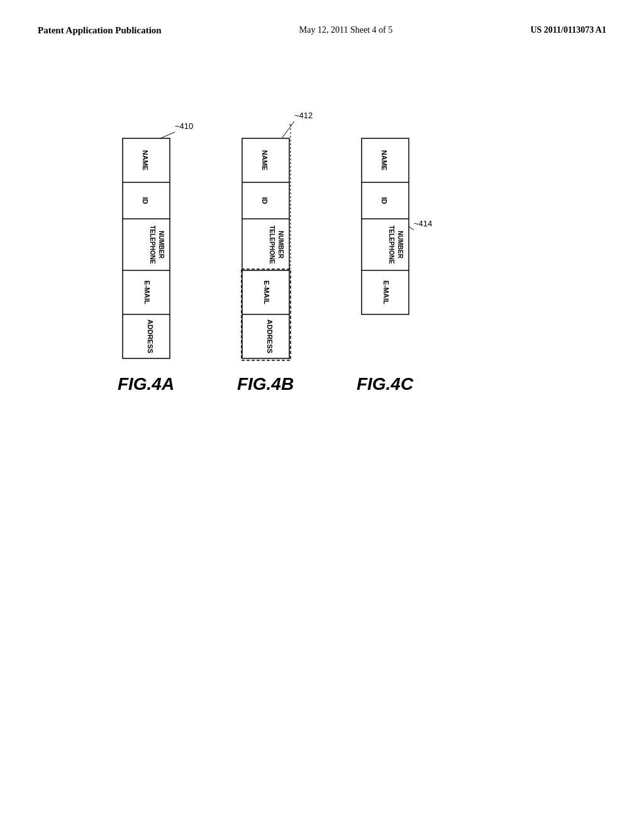 The height and width of the screenshot is (830, 644). What do you see at coordinates (346, 30) in the screenshot?
I see `sheet-info: May 12, 2011 Sheet 4 of 5` at bounding box center [346, 30].